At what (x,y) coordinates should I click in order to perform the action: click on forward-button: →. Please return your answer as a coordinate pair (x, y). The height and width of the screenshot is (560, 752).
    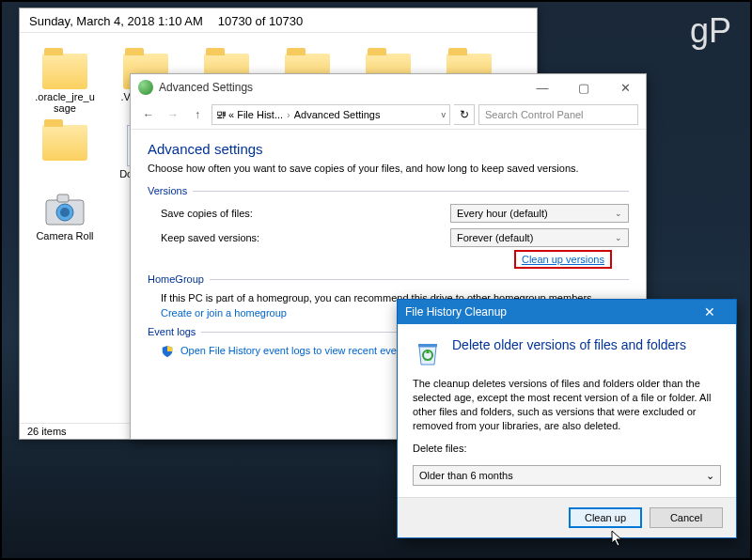
    Looking at the image, I should click on (173, 115).